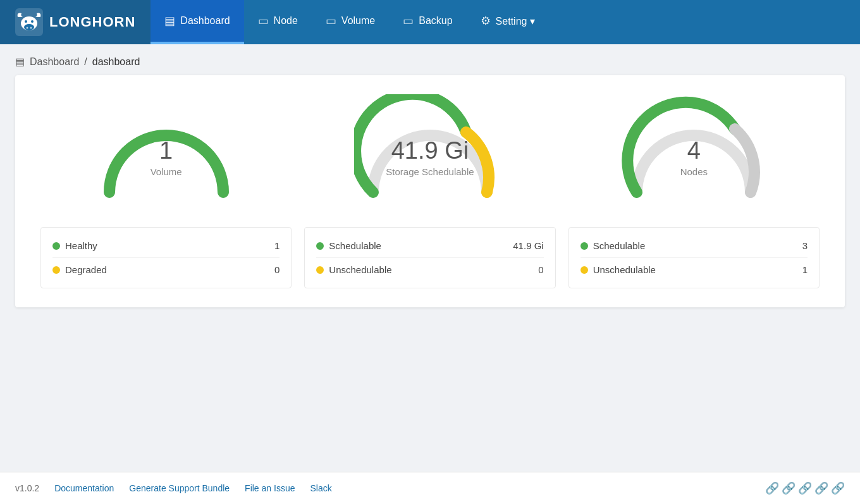  I want to click on stat-value-healthy: 1, so click(277, 245).